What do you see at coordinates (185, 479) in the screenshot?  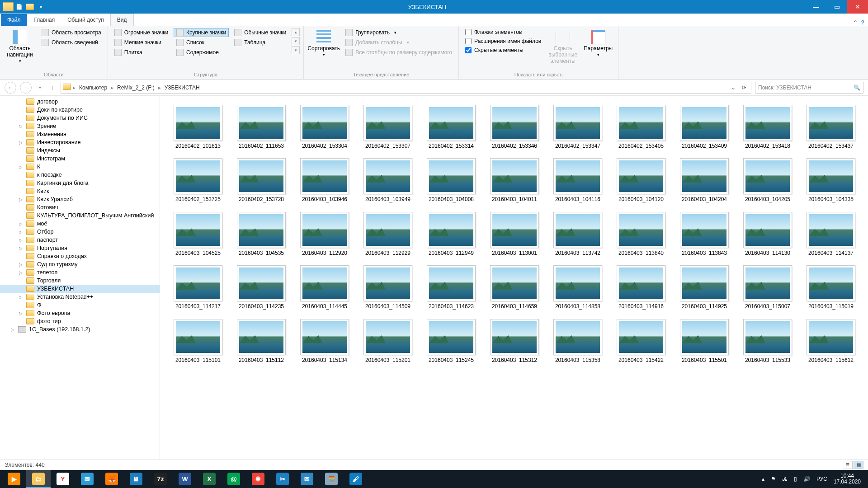 I see `taskbar-word: W` at bounding box center [185, 479].